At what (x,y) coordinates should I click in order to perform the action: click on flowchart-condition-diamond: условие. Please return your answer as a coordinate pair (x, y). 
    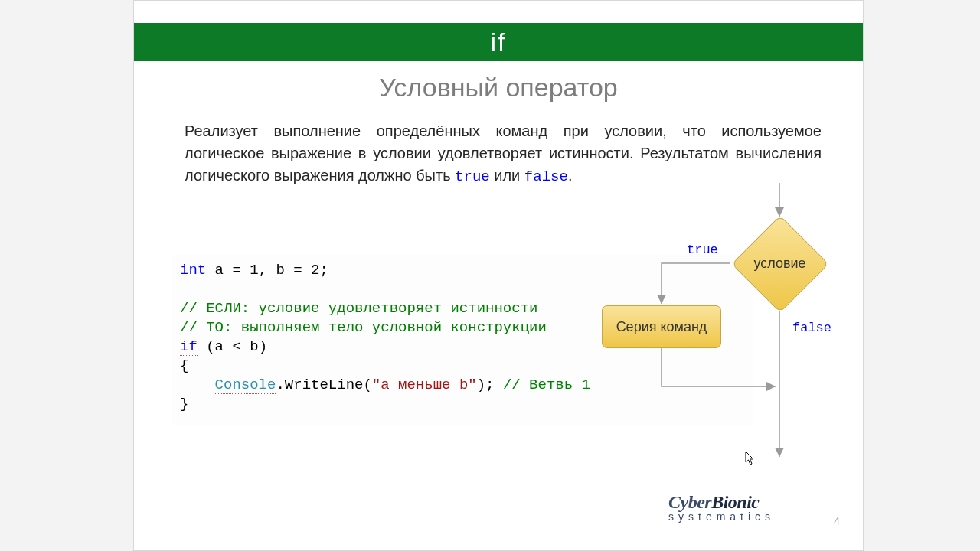
    Looking at the image, I should click on (779, 263).